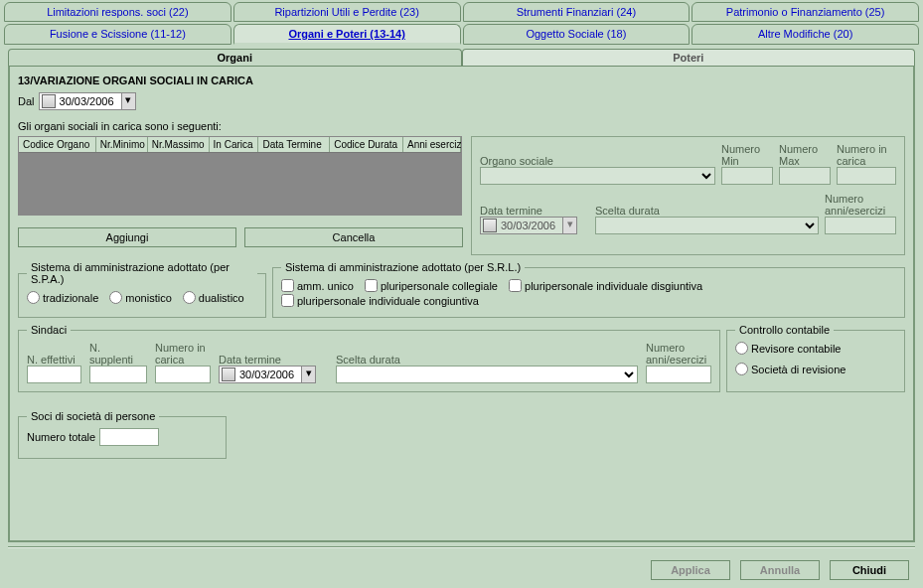  Describe the element at coordinates (576, 12) in the screenshot. I see `tab-strumenti-finanziari: Strumenti Finanziari (24)` at that location.